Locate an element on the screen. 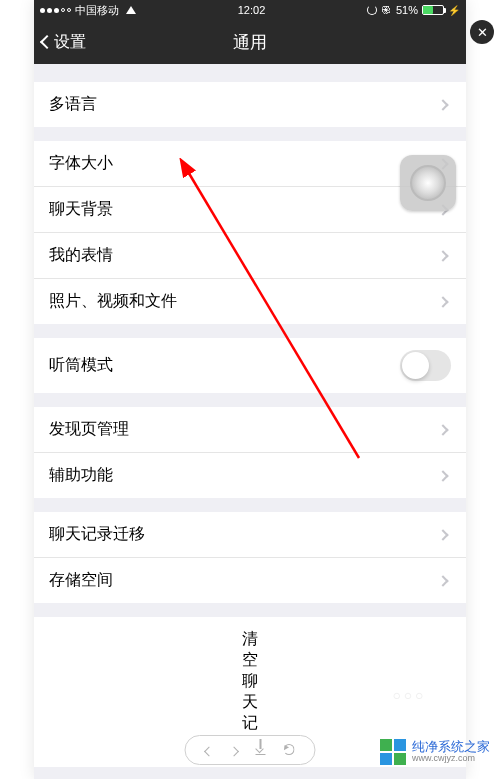 This screenshot has width=500, height=779. battery-icon is located at coordinates (433, 10).